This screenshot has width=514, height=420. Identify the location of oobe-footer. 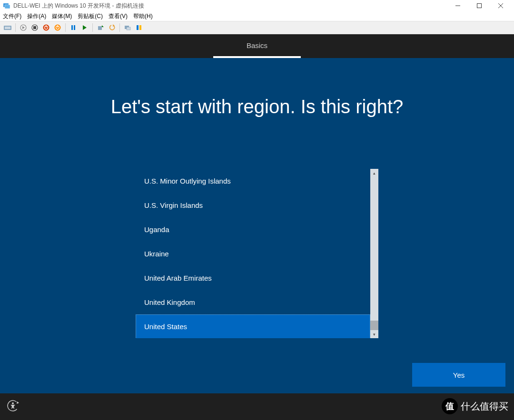
(257, 407).